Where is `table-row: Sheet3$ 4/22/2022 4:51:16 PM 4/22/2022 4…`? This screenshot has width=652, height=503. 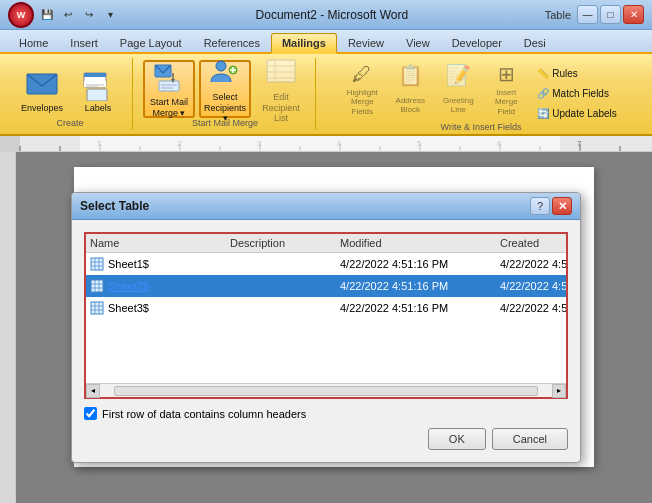
table-row: Sheet3$ 4/22/2022 4:51:16 PM 4/22/2022 4… is located at coordinates (326, 308).